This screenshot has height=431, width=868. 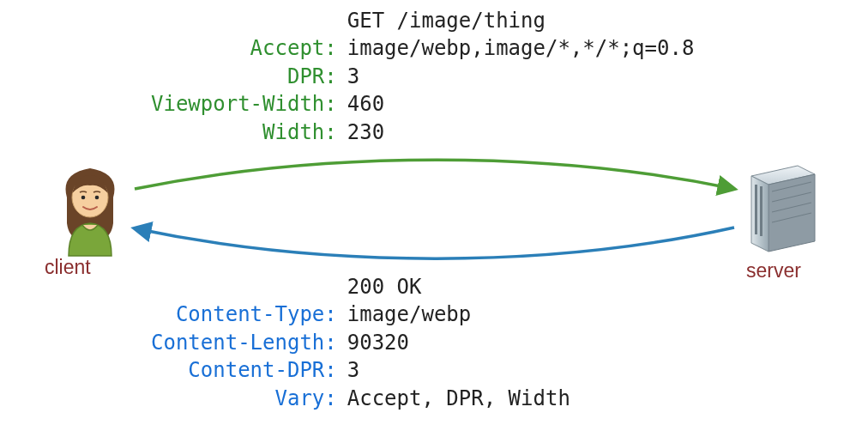 I want to click on response-line-row: 200 OK, so click(x=360, y=287).